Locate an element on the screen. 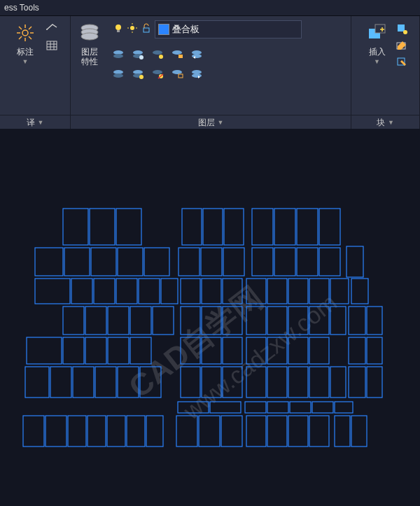  layer-dropdown: 叠合板 is located at coordinates (228, 29).